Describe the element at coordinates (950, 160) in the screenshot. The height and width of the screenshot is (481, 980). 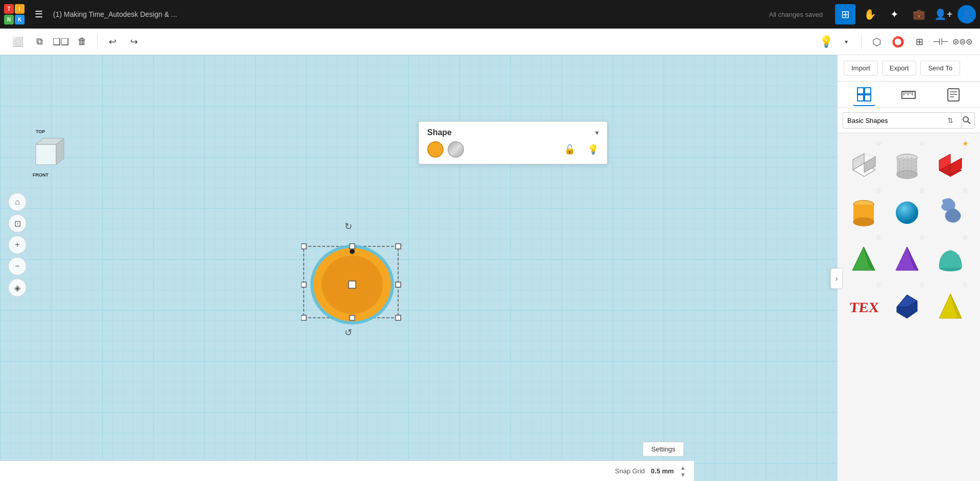
I see `shape-item-box-red: ★` at that location.